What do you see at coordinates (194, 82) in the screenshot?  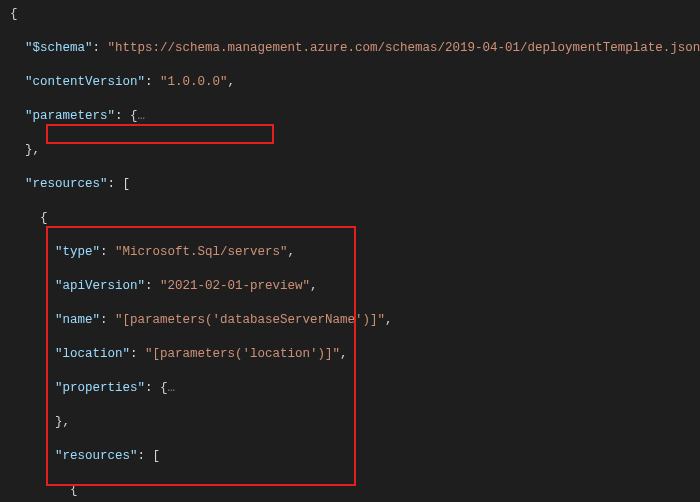 I see `val-contentversion: "1.0.0.0"` at bounding box center [194, 82].